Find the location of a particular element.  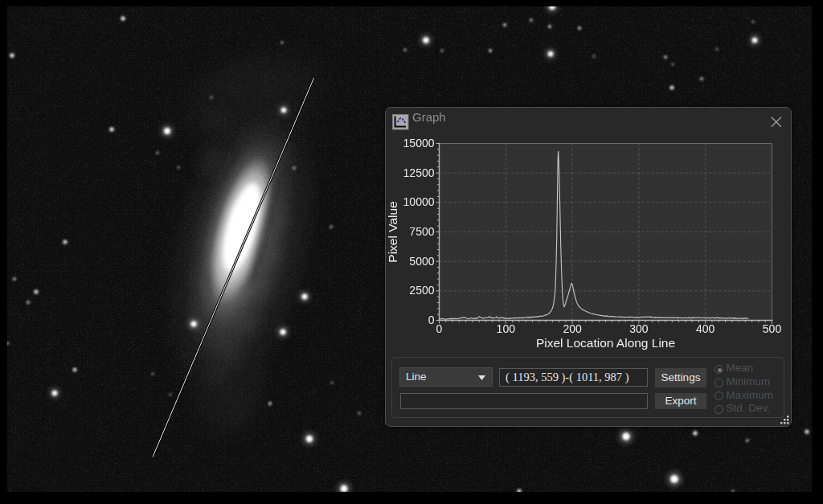

svg-text: 200 is located at coordinates (572, 329).